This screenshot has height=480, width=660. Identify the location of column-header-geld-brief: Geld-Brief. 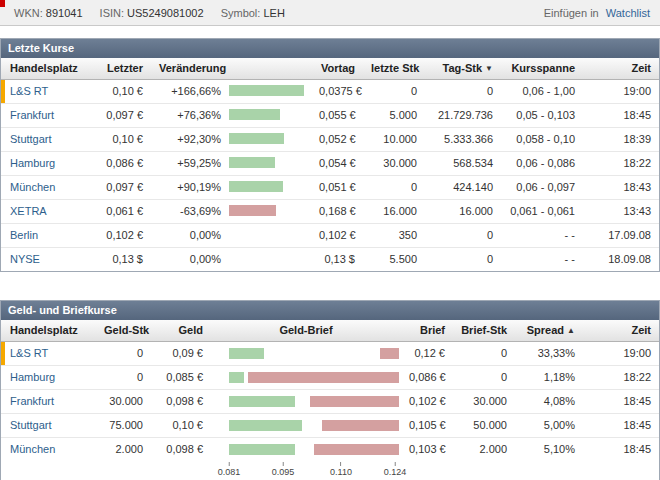
(306, 330).